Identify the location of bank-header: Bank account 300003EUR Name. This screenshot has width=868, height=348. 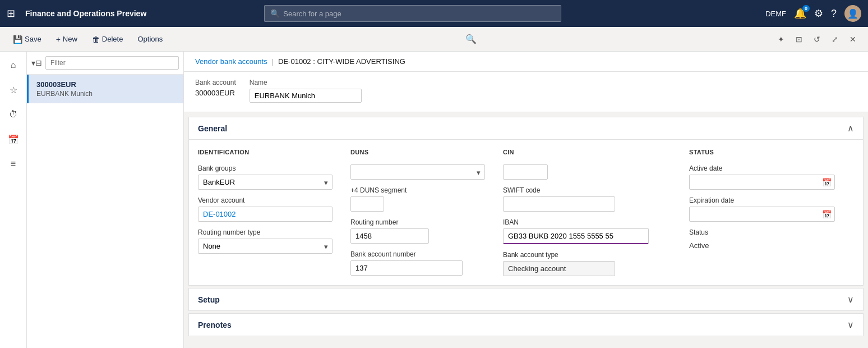
(526, 92).